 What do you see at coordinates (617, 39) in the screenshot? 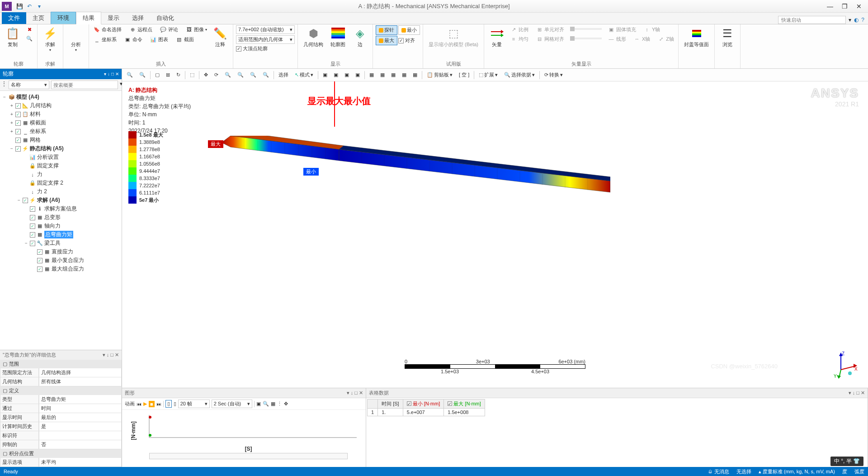
I see `line-style-button: —线形` at bounding box center [617, 39].